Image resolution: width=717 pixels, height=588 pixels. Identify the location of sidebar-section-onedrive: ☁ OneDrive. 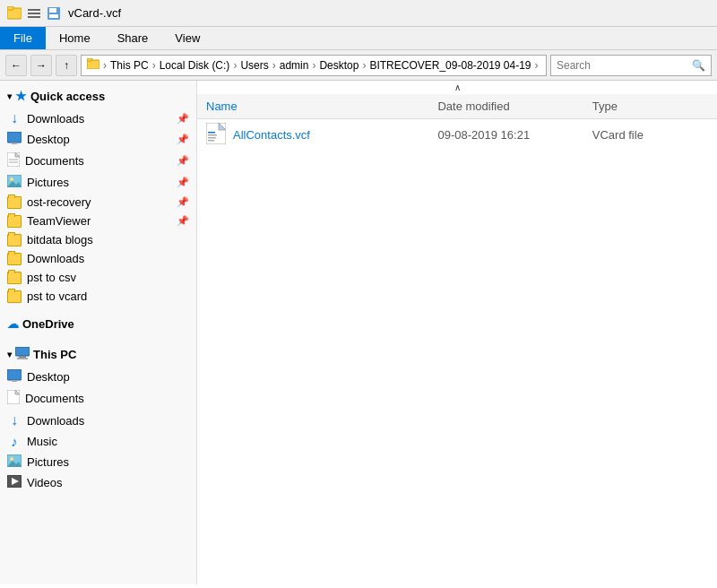
(99, 324).